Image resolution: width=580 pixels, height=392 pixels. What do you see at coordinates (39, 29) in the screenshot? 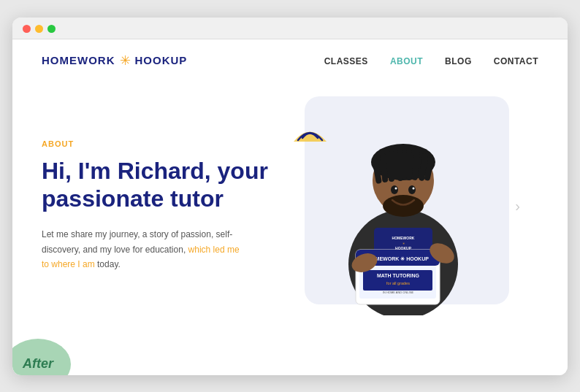
I see `dot-yellow` at bounding box center [39, 29].